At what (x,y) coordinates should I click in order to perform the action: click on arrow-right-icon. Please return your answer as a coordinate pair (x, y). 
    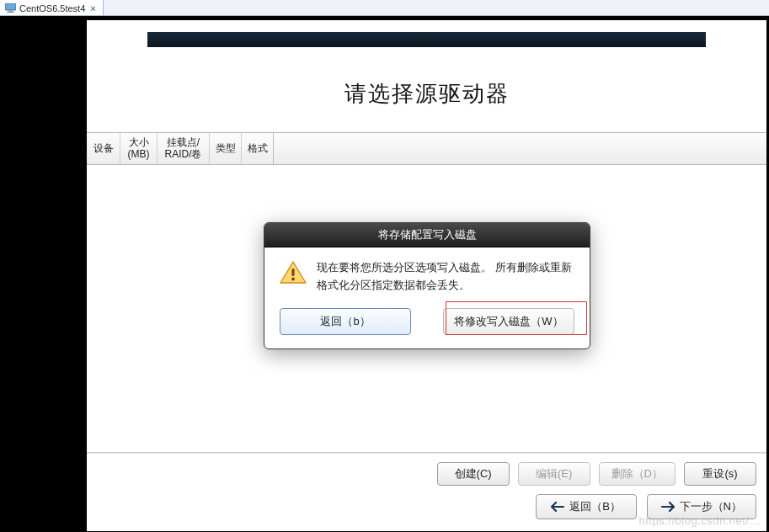
    Looking at the image, I should click on (668, 507).